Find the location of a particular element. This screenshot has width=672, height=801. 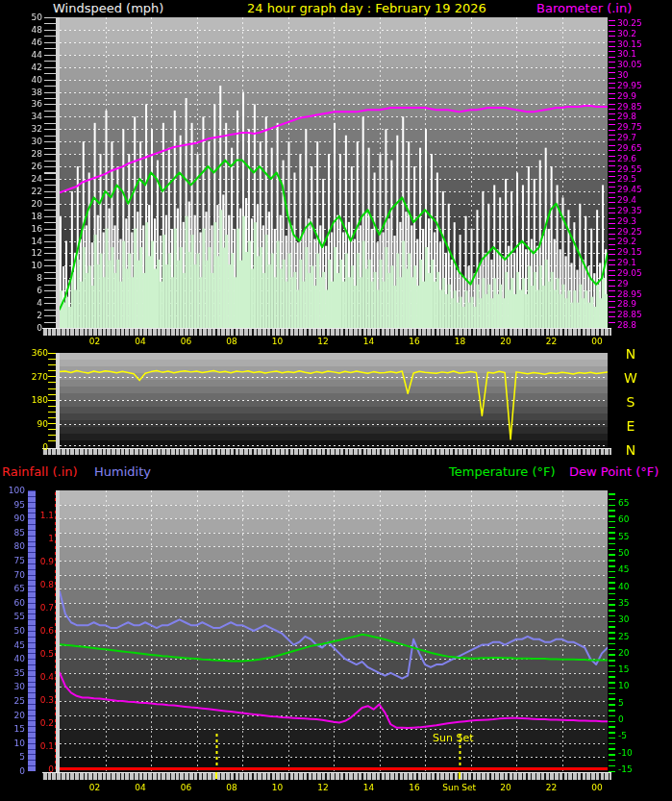

humidity-tick-label: 35 is located at coordinates (12, 673).